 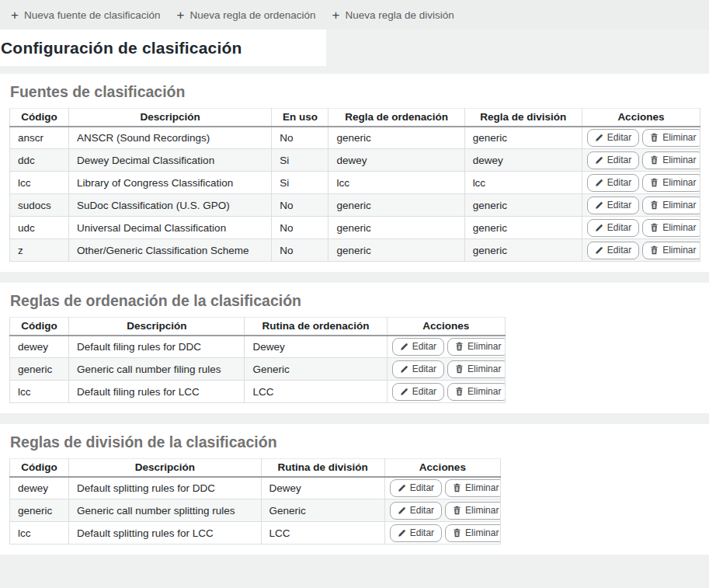 What do you see at coordinates (258, 360) in the screenshot?
I see `filing-rules-table: CódigoDescripciónRutina de ordenaciónAcc…` at bounding box center [258, 360].